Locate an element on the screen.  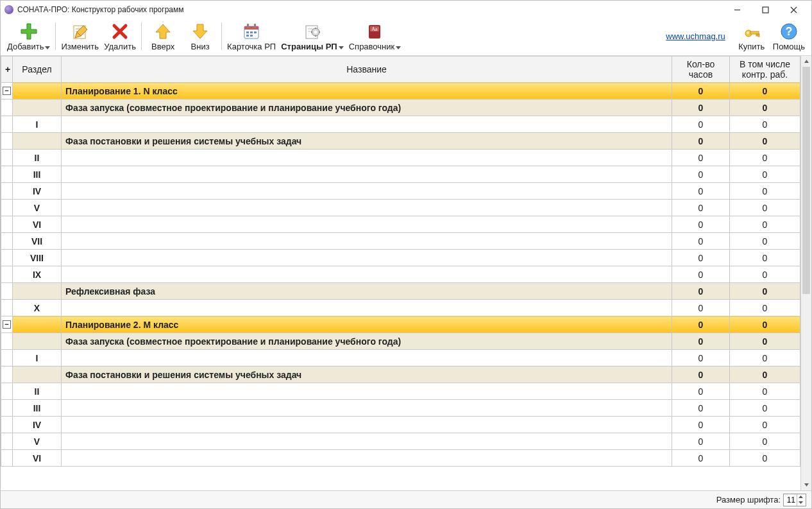
minimize-button is located at coordinates (737, 10).